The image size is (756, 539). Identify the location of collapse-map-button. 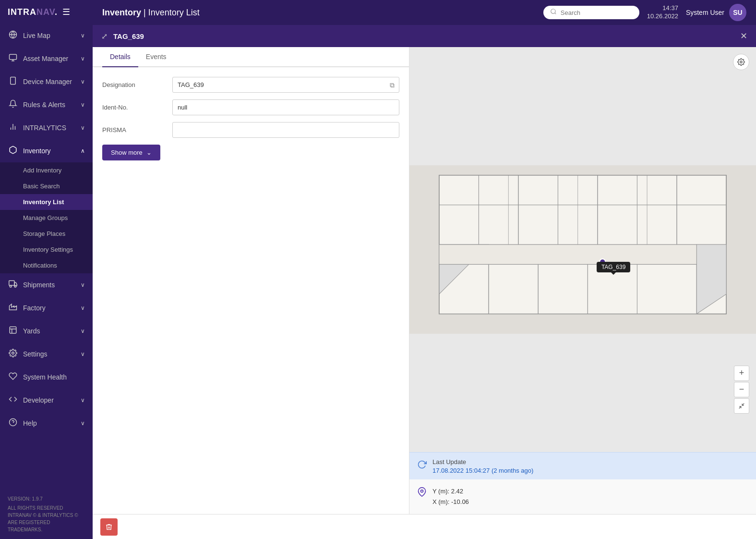
(742, 406).